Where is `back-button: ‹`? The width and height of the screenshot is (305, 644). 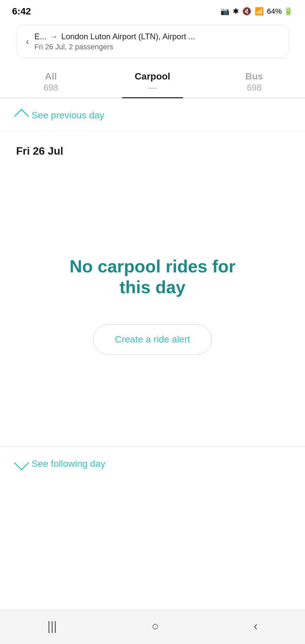
back-button: ‹ is located at coordinates (28, 42).